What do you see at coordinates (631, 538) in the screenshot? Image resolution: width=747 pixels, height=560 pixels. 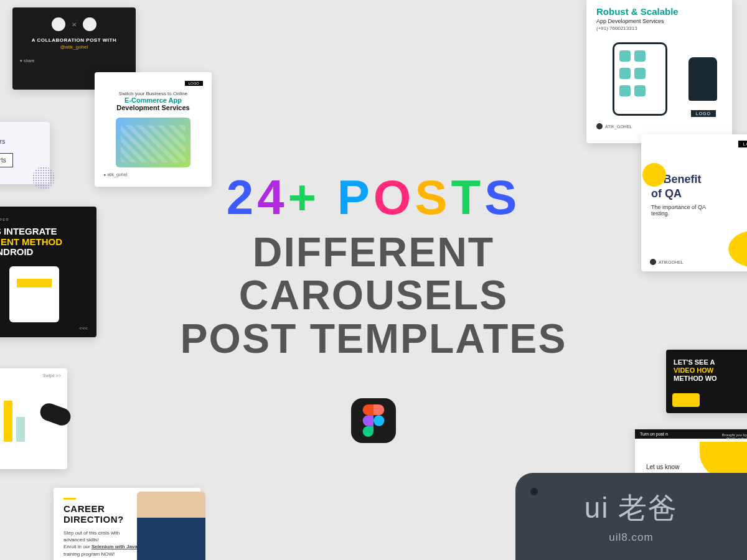 I see `watermark-url: uil8.com` at bounding box center [631, 538].